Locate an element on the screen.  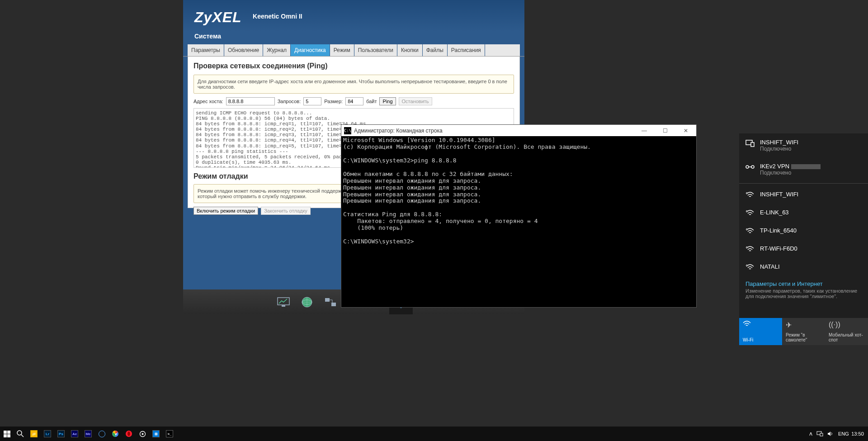
wifi-name: E-LINK_63 is located at coordinates (774, 213).